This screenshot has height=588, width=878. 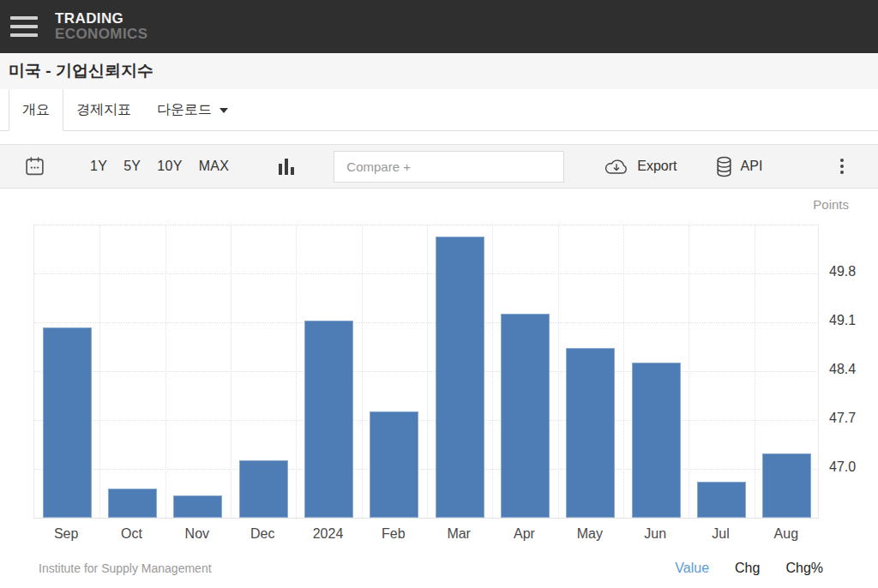 I want to click on bar-Dec, so click(x=264, y=489).